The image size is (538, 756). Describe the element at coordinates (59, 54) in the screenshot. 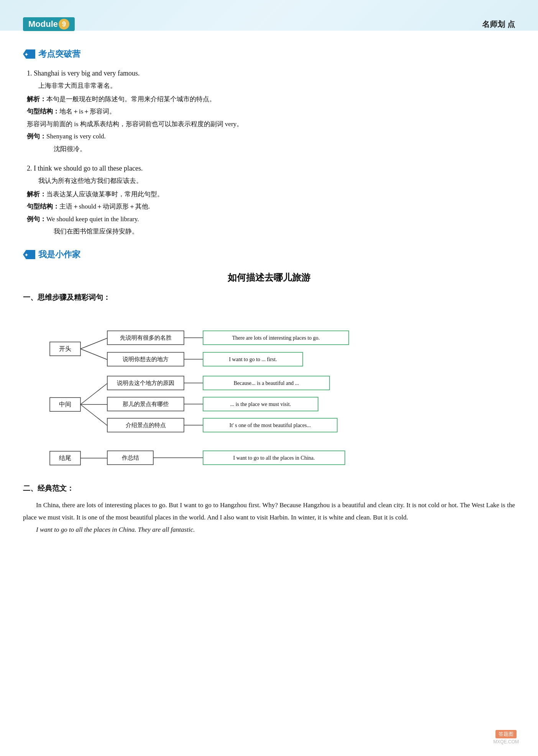

I see `section1-title-text: 考点突破营` at that location.